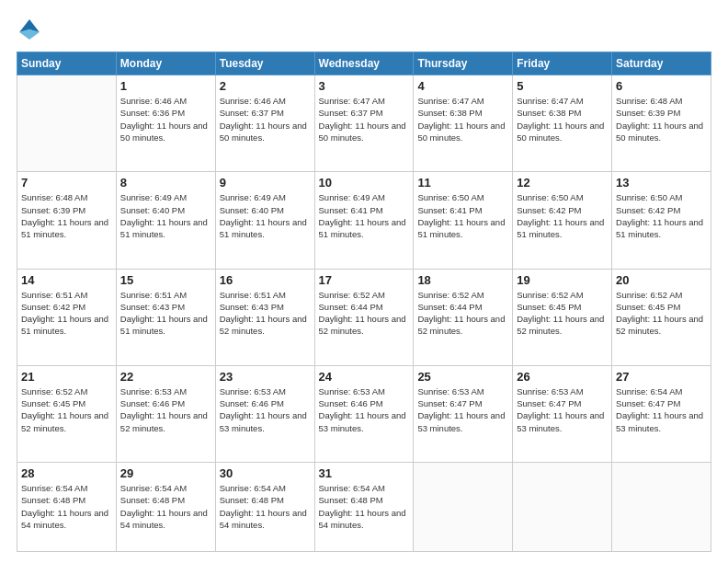 The height and width of the screenshot is (563, 728). I want to click on calendar-cell: 6Sunrise: 6:48 AMSunset: 6:39 PMDaylight…, so click(662, 123).